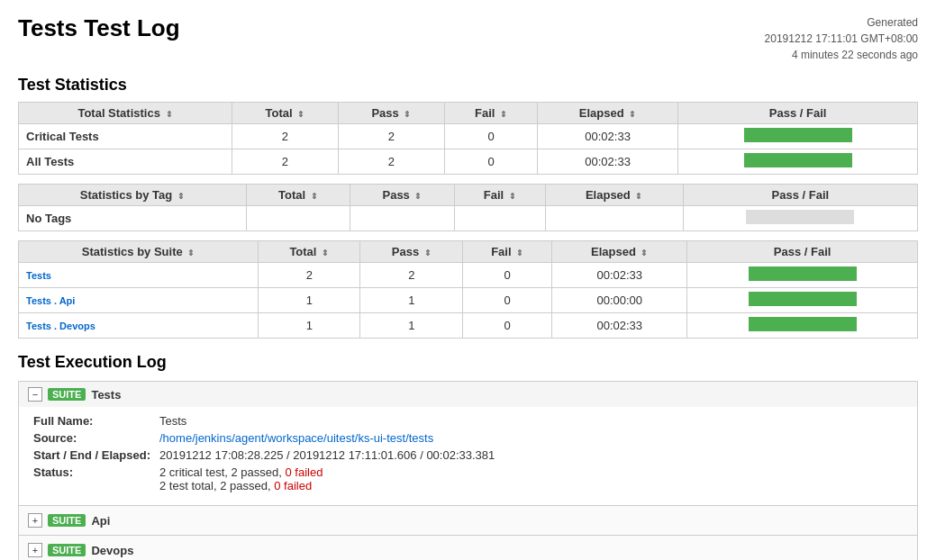 The width and height of the screenshot is (936, 560). What do you see at coordinates (126, 162) in the screenshot?
I see `row-label: All Tests` at bounding box center [126, 162].